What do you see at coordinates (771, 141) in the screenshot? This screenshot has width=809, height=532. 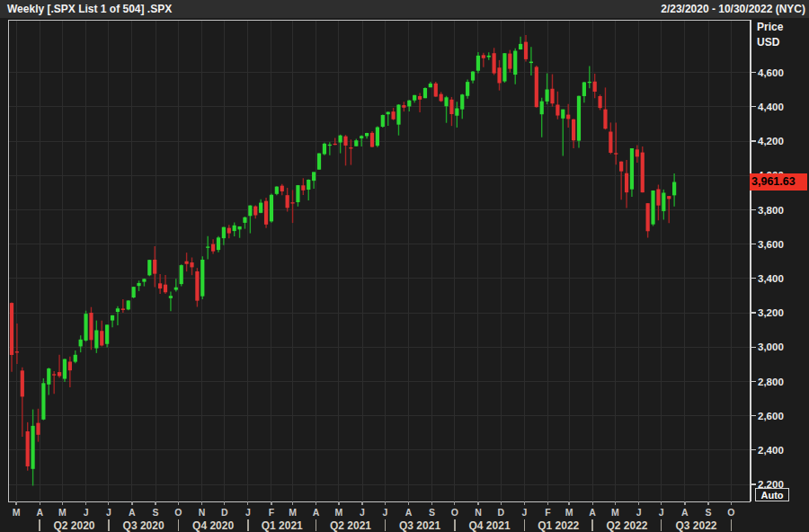 I see `price-tick-label: 4,200` at bounding box center [771, 141].